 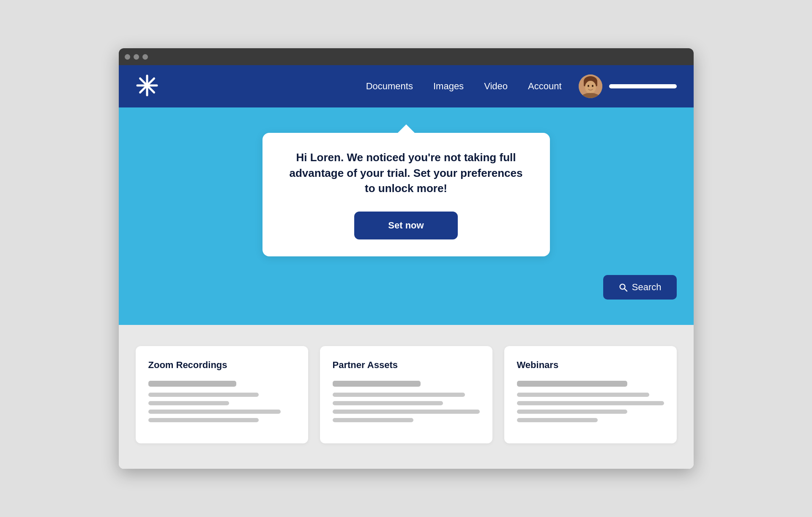 What do you see at coordinates (406, 173) in the screenshot?
I see `popup-message: Hi Loren. We noticed you're not taking f…` at bounding box center [406, 173].